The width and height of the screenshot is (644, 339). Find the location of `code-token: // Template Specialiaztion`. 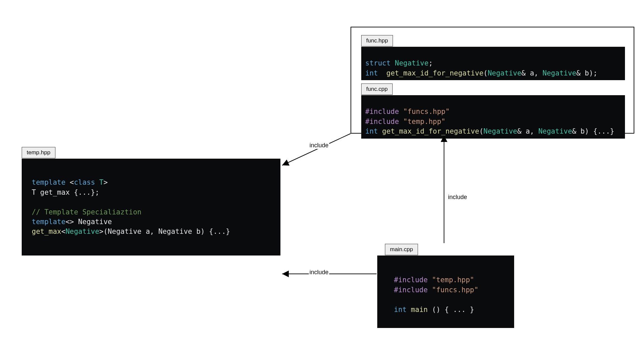

code-token: // Template Specialiaztion is located at coordinates (87, 212).